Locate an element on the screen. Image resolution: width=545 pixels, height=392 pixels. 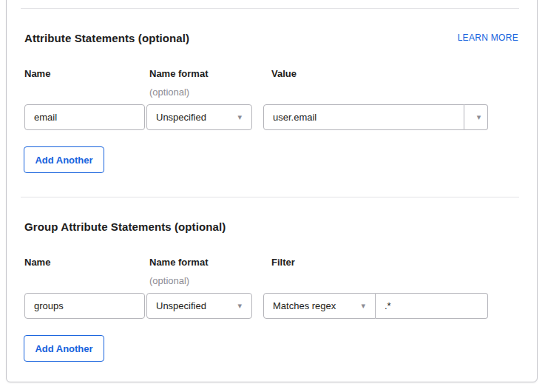
attribute-value-combobox: ▾ is located at coordinates (376, 117).